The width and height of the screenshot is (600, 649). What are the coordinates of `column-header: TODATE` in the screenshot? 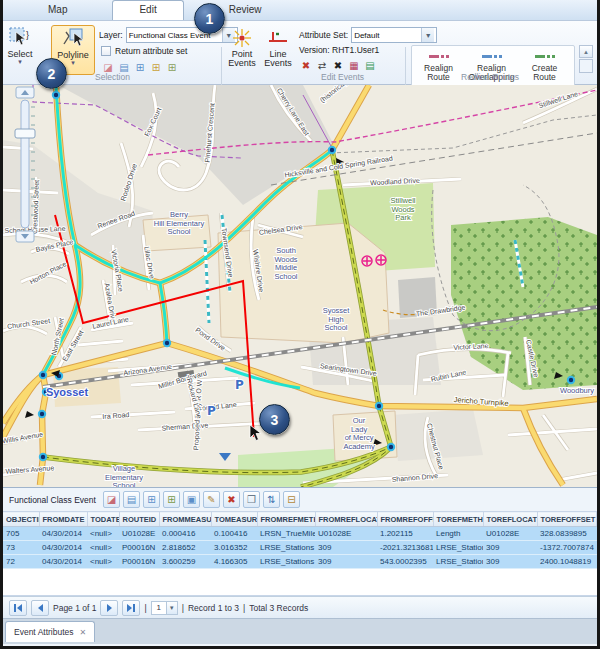 It's located at (103, 520).